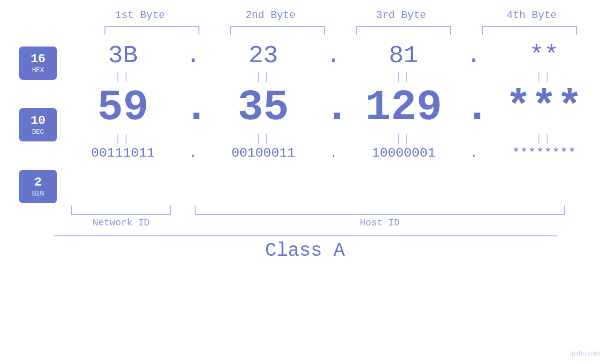 Image resolution: width=610 pixels, height=364 pixels. What do you see at coordinates (544, 56) in the screenshot?
I see `hex-val-4: **` at bounding box center [544, 56].